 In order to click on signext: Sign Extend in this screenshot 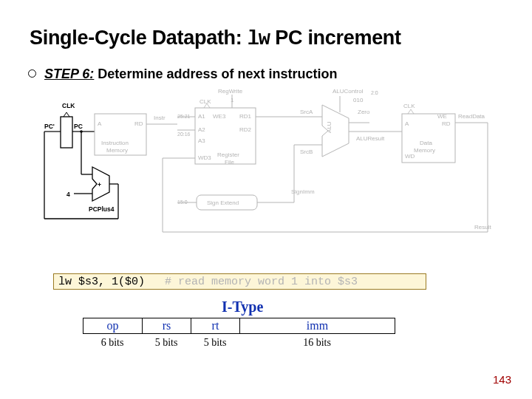, I will do `click(223, 202)`.